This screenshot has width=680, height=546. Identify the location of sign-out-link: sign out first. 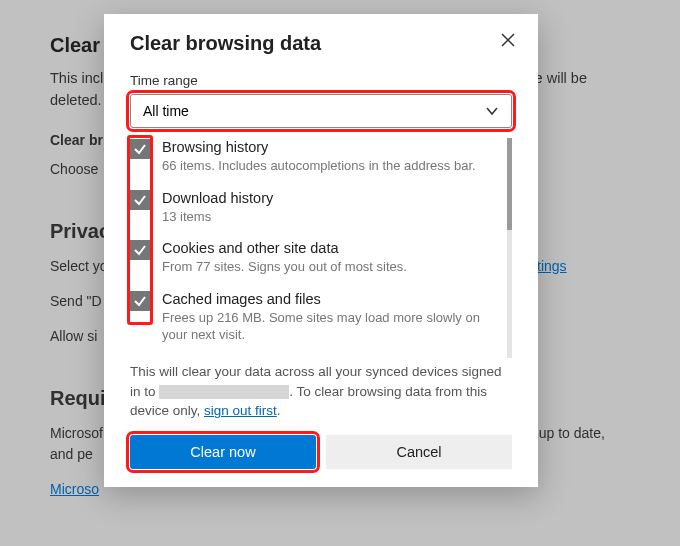
(240, 410).